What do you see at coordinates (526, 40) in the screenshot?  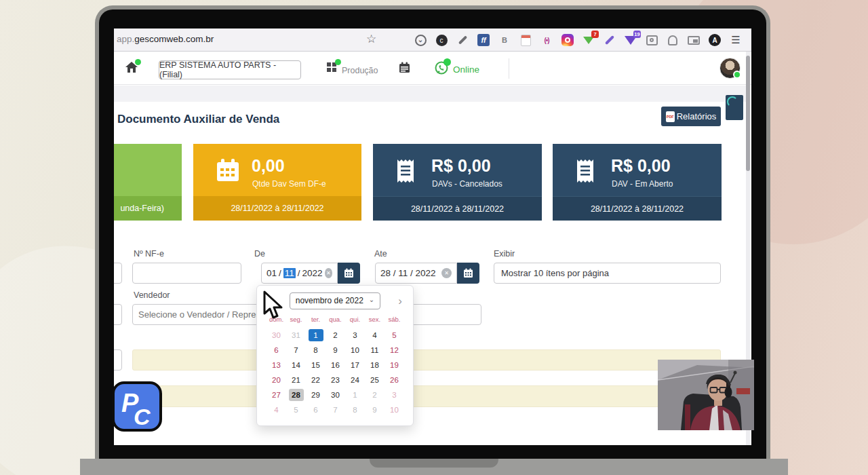 I see `notes-page-icon` at bounding box center [526, 40].